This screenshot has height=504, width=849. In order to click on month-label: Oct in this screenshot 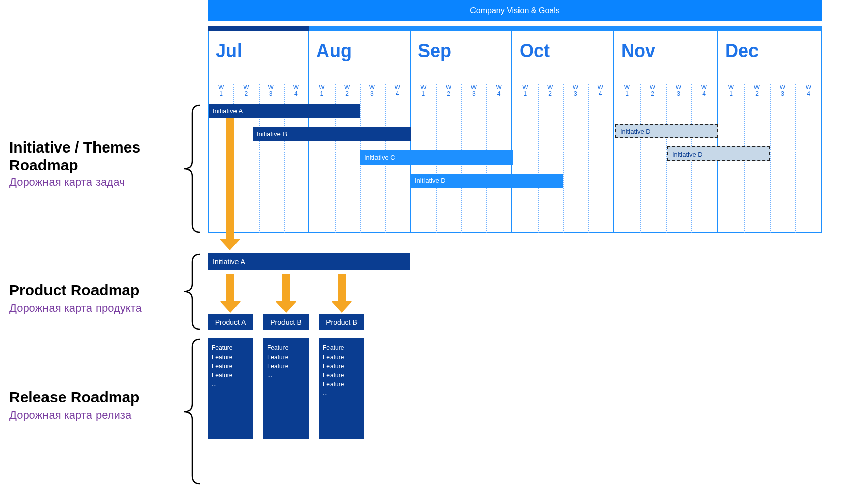, I will do `click(535, 51)`.